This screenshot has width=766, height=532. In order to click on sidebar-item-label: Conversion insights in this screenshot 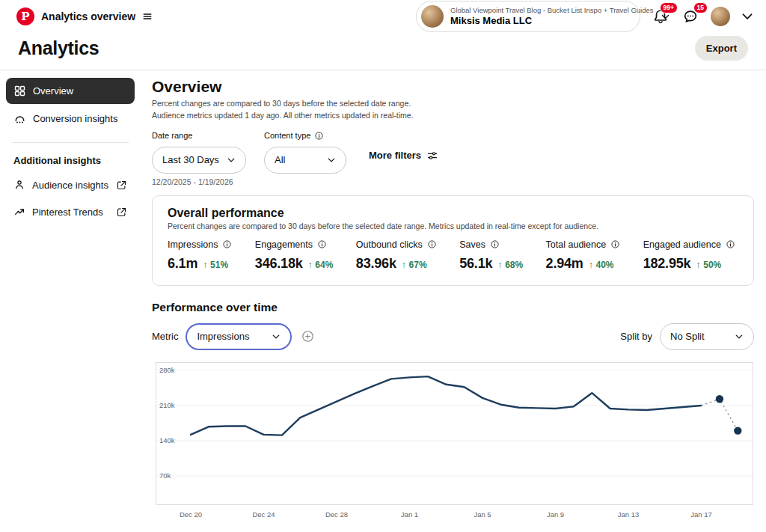, I will do `click(75, 118)`.